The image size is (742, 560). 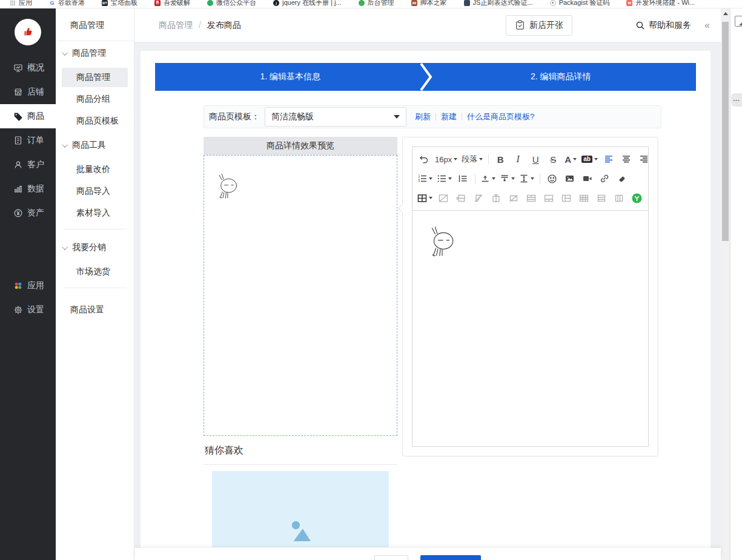 What do you see at coordinates (580, 4) in the screenshot?
I see `bookmark: Packagist 验证码` at bounding box center [580, 4].